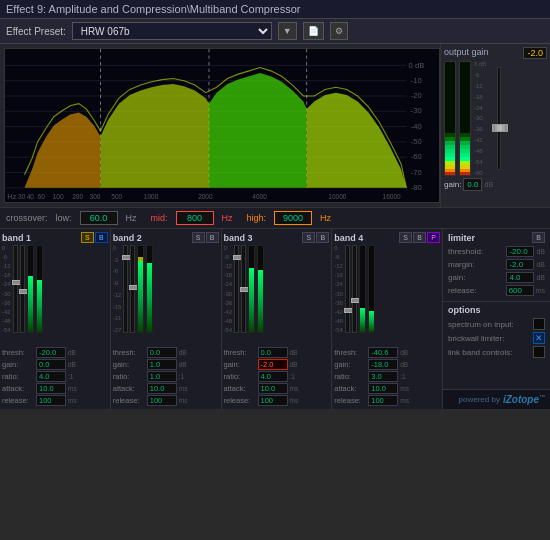 This screenshot has height=540, width=550. I want to click on output-fader-knob, so click(500, 128).